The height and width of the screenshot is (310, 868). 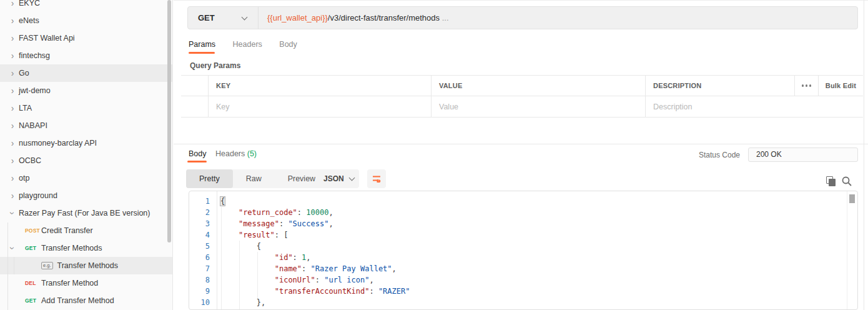 What do you see at coordinates (35, 91) in the screenshot?
I see `sidebar-item-label: jwt-demo` at bounding box center [35, 91].